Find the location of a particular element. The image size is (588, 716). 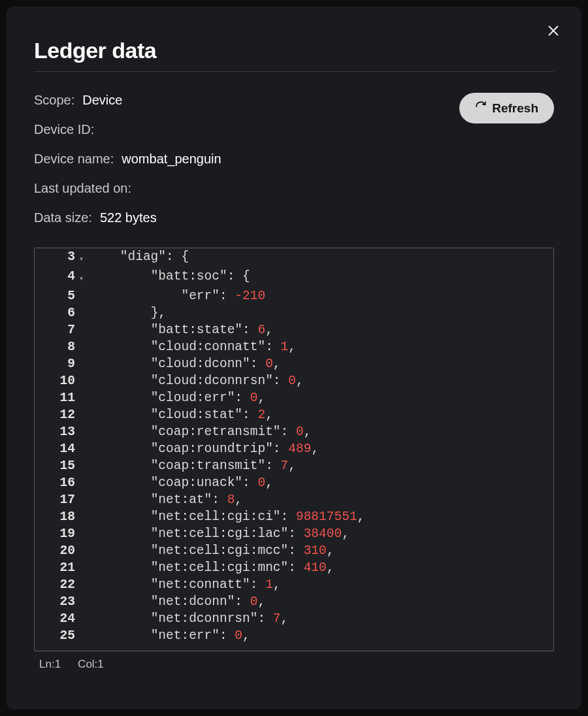

last-updated-label: Last updated on: is located at coordinates (82, 188).